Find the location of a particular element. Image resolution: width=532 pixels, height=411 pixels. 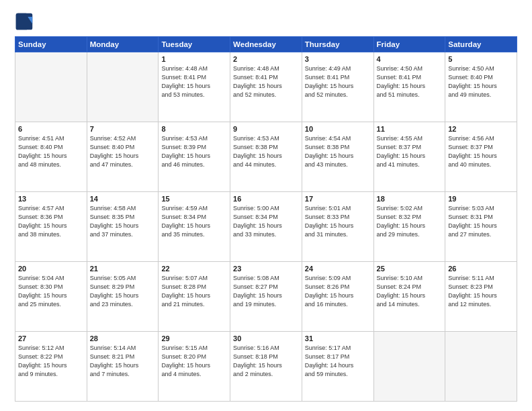

day-header-thursday: Thursday is located at coordinates (337, 44).